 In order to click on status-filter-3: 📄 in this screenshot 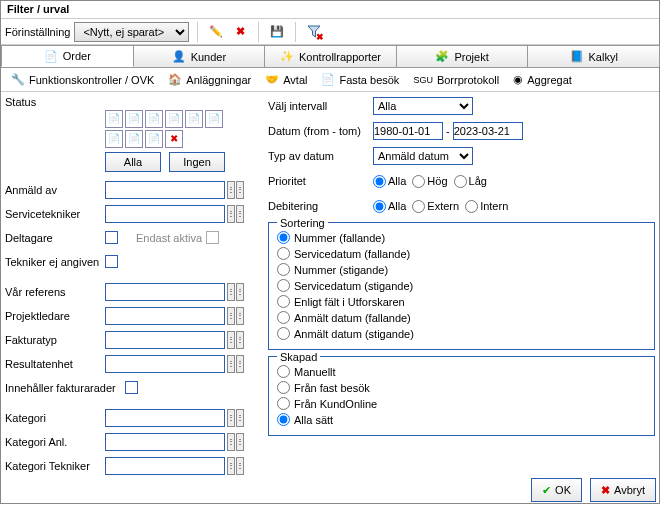, I will do `click(154, 119)`.